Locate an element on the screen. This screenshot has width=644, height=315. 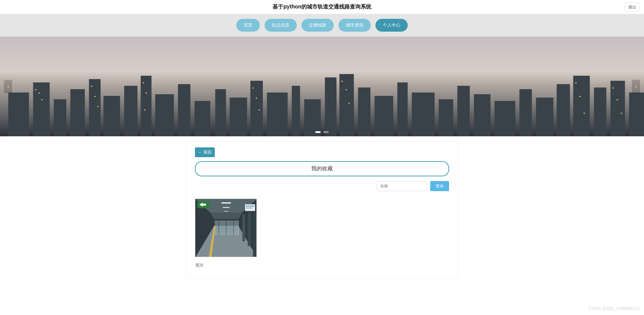
search-button: 查询 is located at coordinates (440, 186).